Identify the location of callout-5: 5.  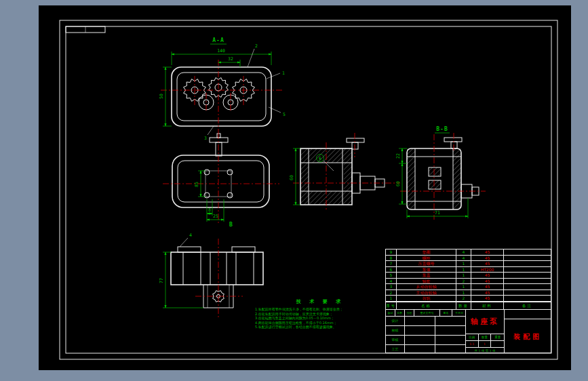
(284, 115).